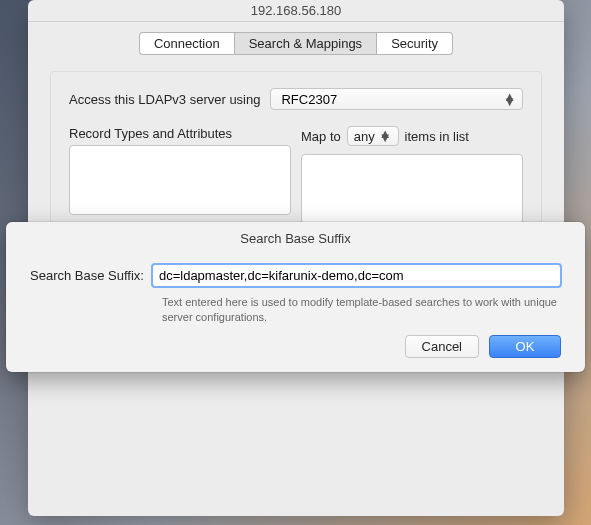 Image resolution: width=591 pixels, height=525 pixels. I want to click on record-types-listbox, so click(180, 180).